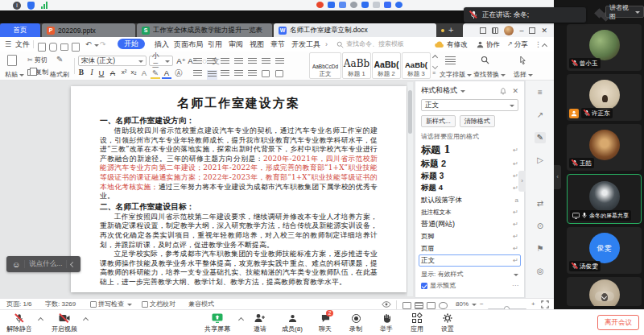 Image resolution: width=644 pixels, height=335 pixels. What do you see at coordinates (60, 60) in the screenshot?
I see `format-painter-icon: ✎` at bounding box center [60, 60].